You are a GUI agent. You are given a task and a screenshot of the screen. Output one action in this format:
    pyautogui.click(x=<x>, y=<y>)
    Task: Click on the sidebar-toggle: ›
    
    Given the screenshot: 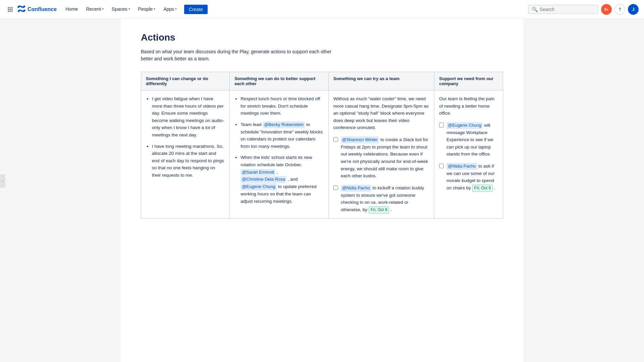 What is the action you would take?
    pyautogui.click(x=3, y=181)
    